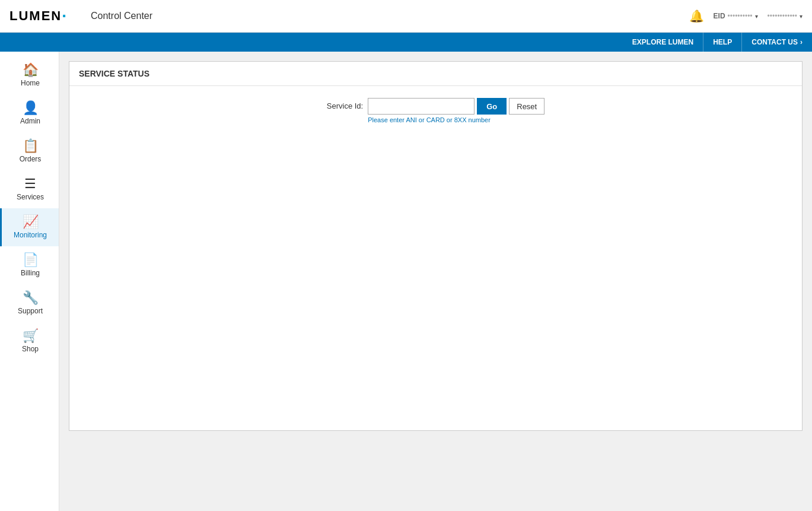 The image size is (812, 511). Describe the element at coordinates (30, 151) in the screenshot. I see `sidebar-item-orders: 📋 Orders` at that location.